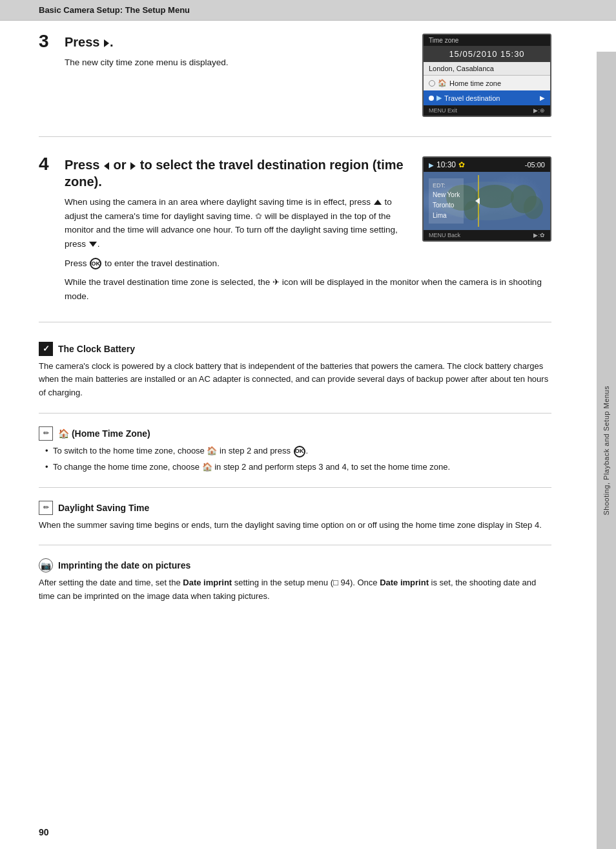 This screenshot has width=616, height=849. I want to click on note-imprint-title: Imprinting the date on pictures, so click(124, 565).